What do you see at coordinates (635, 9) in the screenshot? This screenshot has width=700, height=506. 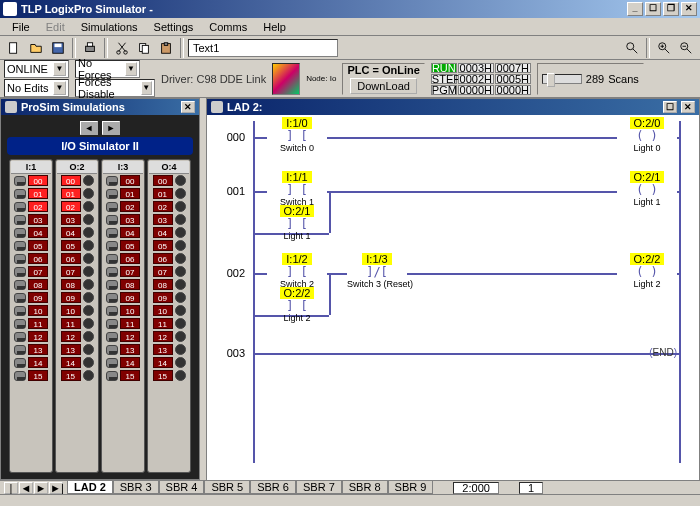 I see `minimize-button: _` at bounding box center [635, 9].